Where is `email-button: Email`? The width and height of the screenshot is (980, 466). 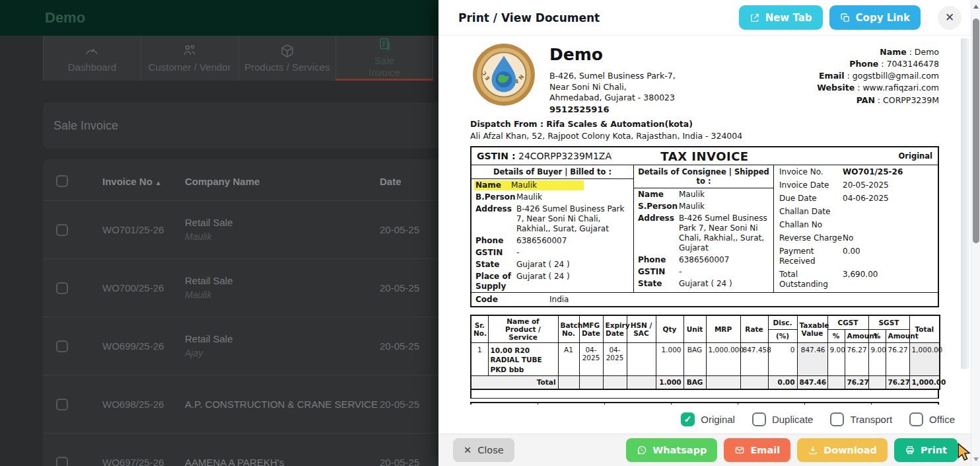
email-button: Email is located at coordinates (757, 450).